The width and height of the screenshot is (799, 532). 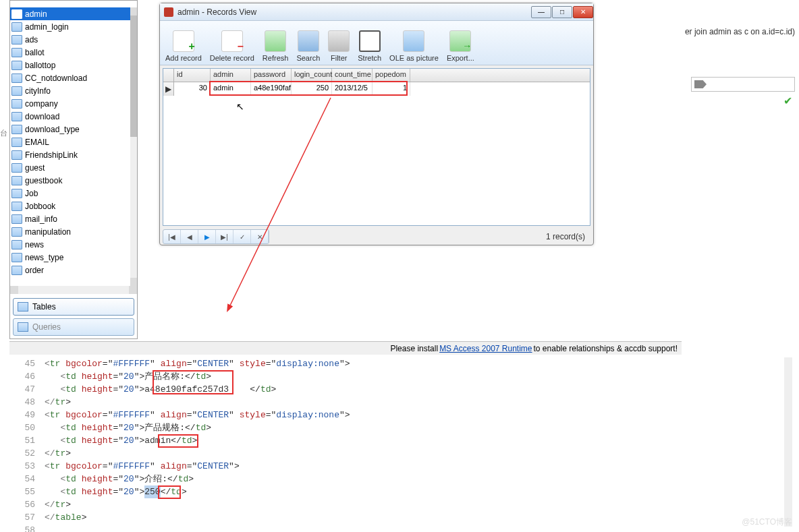 What do you see at coordinates (352, 76) in the screenshot?
I see `column-count_time: count_time` at bounding box center [352, 76].